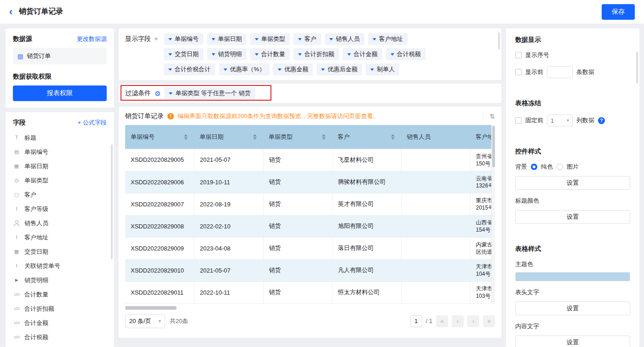 The image size is (644, 347). I want to click on field-item: 123合计数量, so click(60, 294).